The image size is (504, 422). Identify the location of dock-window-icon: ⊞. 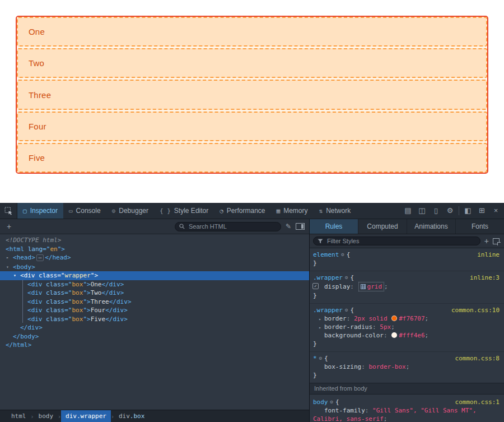
(482, 211).